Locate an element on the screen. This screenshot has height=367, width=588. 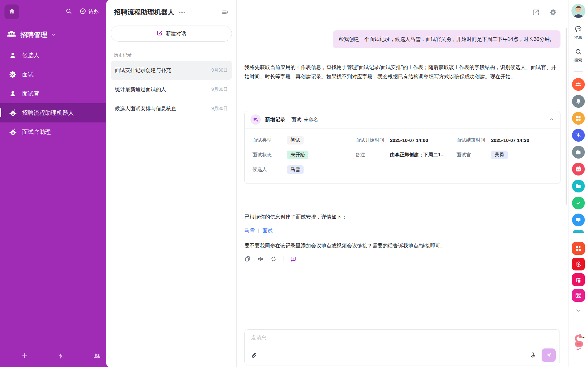
chat-scrollbar is located at coordinates (566, 116).